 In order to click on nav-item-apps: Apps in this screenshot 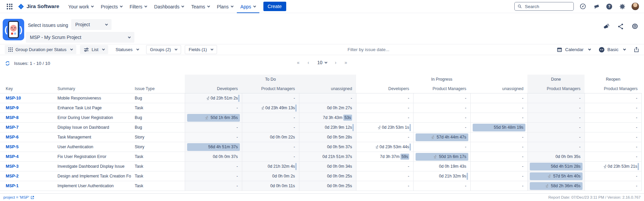, I will do `click(248, 7)`.